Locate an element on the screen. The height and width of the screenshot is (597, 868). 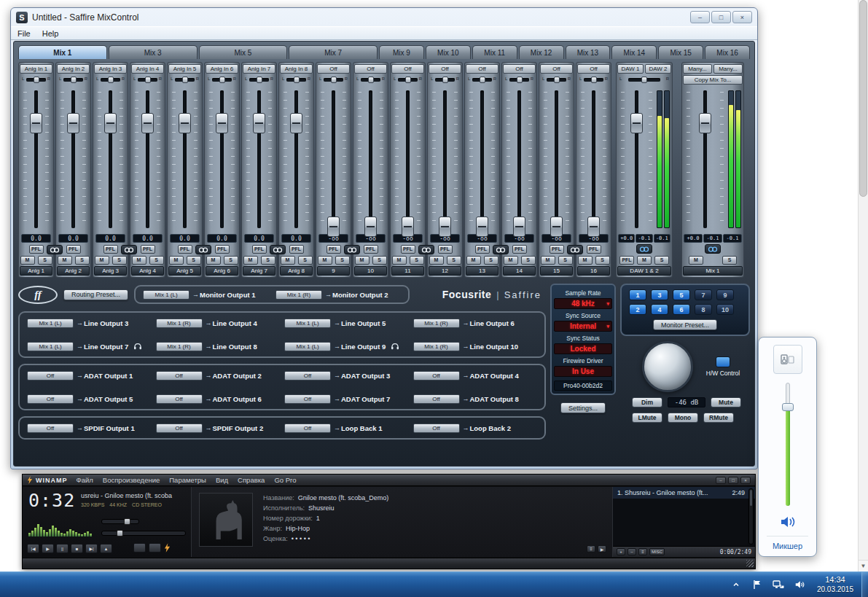
monitor-volume-knob is located at coordinates (668, 367).